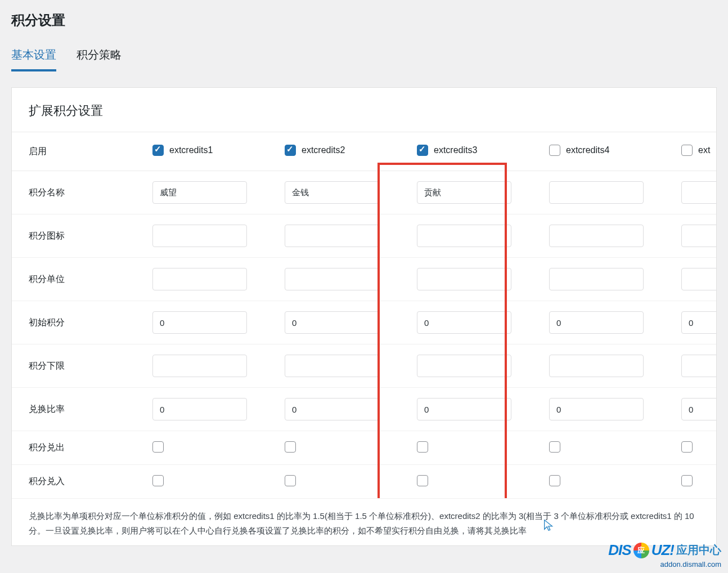 The image size is (728, 573). What do you see at coordinates (364, 21) in the screenshot?
I see `page-title: 积分设置` at bounding box center [364, 21].